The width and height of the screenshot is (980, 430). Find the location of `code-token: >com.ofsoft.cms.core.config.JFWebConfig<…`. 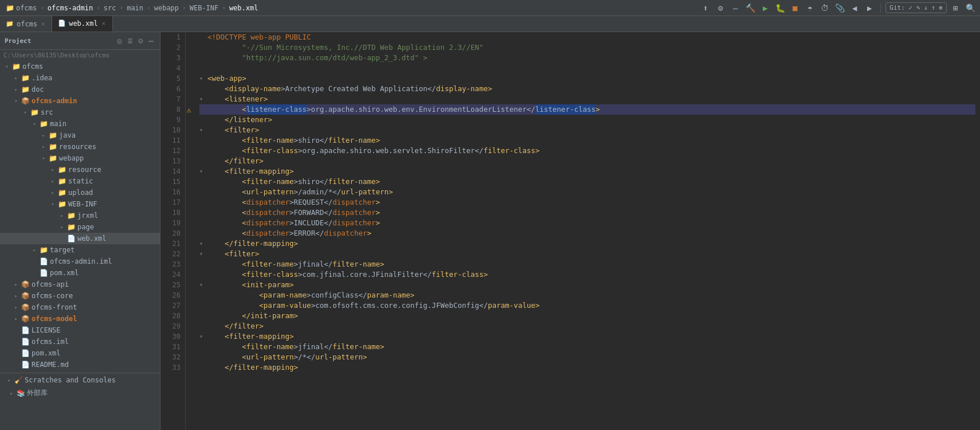

code-token: >com.ofsoft.cms.core.config.JFWebConfig<… is located at coordinates (400, 306).